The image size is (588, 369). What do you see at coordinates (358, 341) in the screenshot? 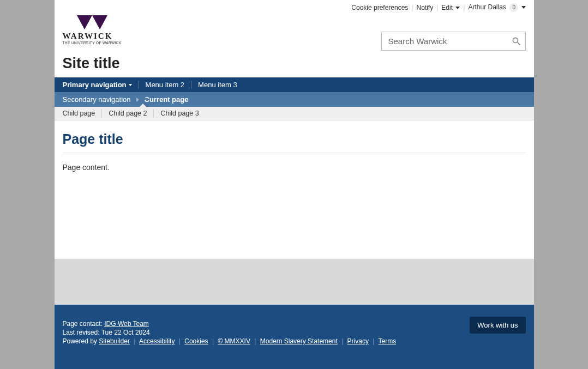
I see `footer-privacy-link: Privacy` at bounding box center [358, 341].